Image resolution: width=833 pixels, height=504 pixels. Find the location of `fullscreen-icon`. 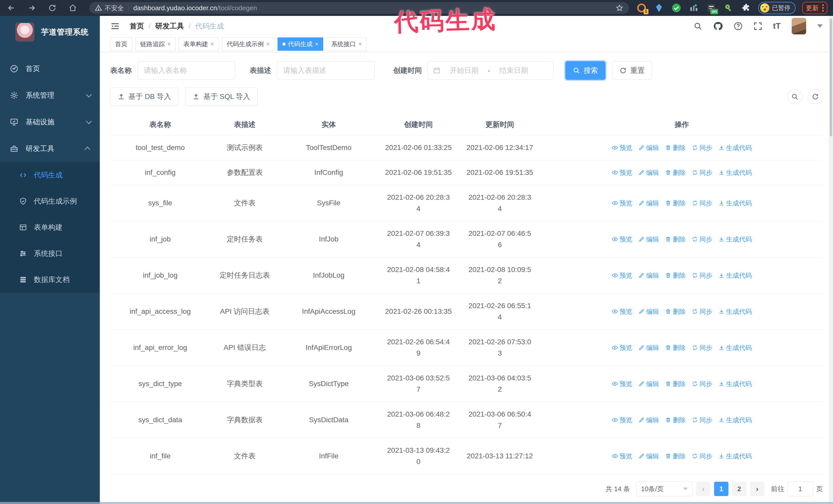

fullscreen-icon is located at coordinates (758, 26).